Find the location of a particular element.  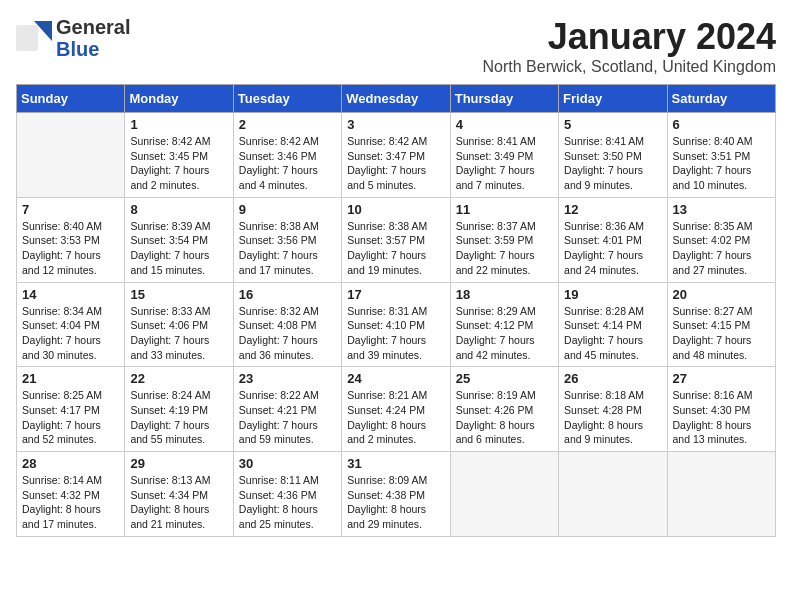

sunrise: Sunrise: 8:37 AM is located at coordinates (496, 226).